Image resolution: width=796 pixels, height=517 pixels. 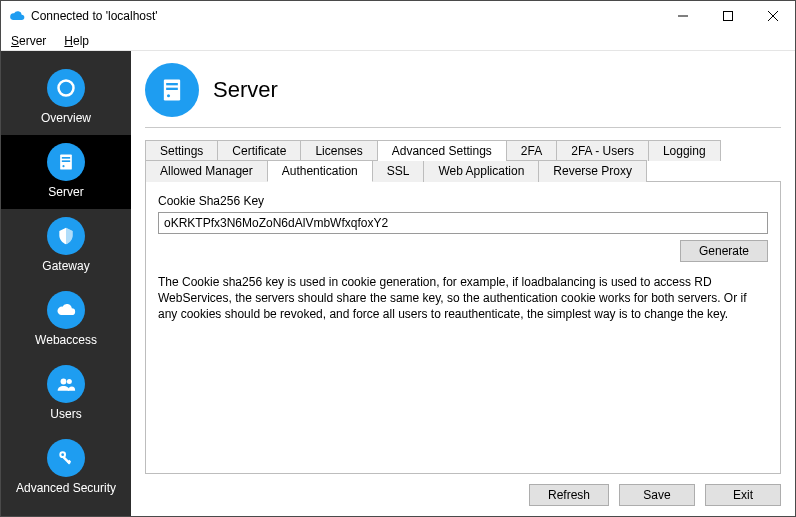 What do you see at coordinates (682, 16) in the screenshot?
I see `minimize-button` at bounding box center [682, 16].